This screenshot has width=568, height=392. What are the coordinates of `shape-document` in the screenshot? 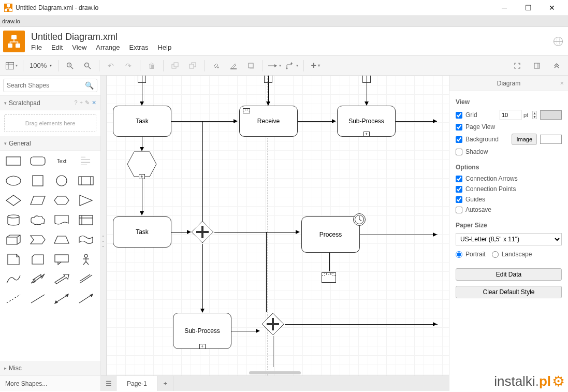 It's located at (62, 220).